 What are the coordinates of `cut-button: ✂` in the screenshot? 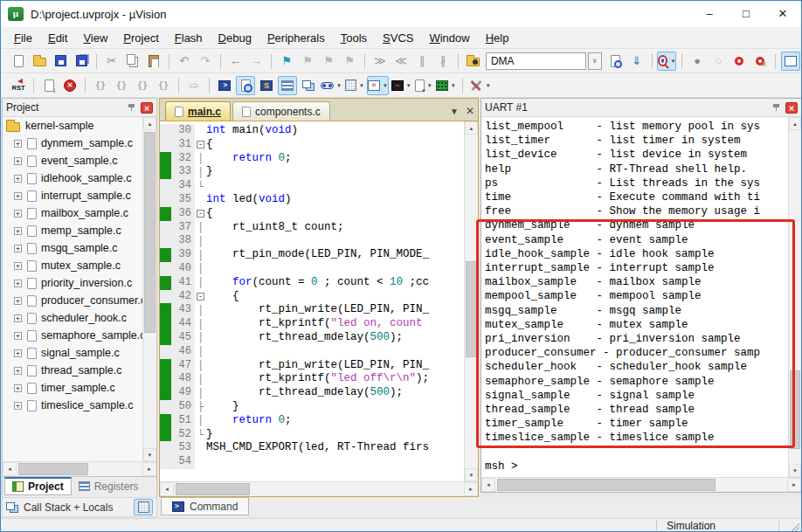 It's located at (112, 61).